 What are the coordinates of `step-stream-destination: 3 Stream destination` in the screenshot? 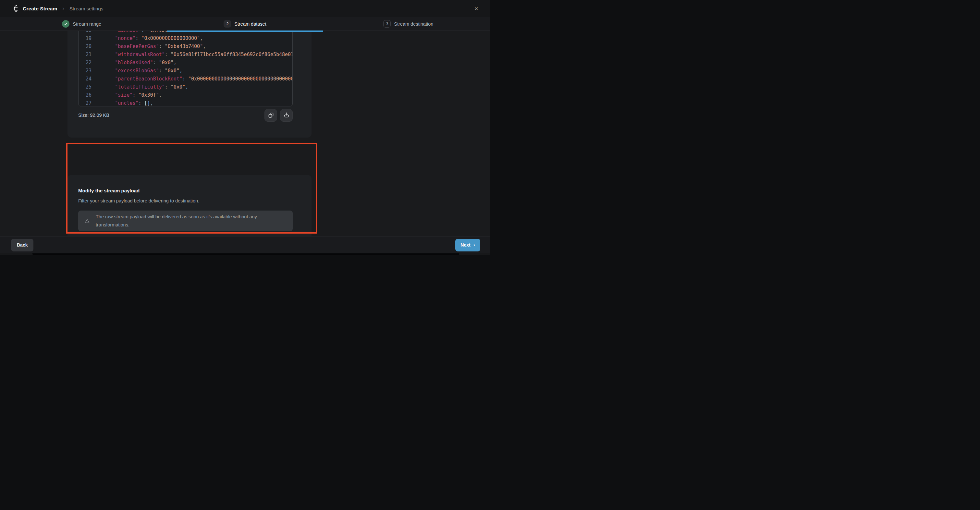 It's located at (409, 24).